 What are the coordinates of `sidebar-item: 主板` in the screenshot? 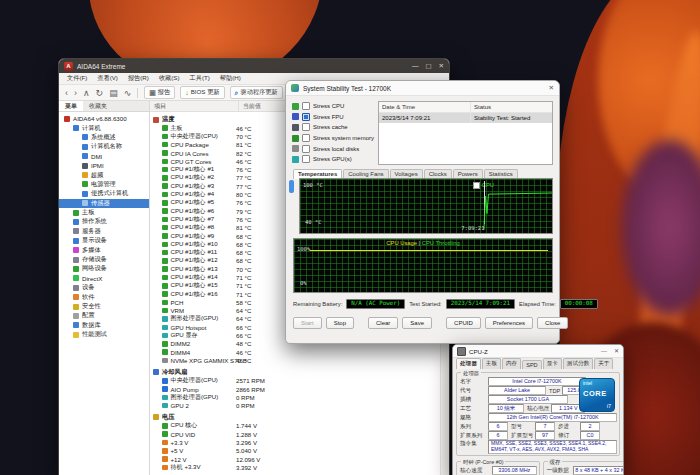 It's located at (104, 212).